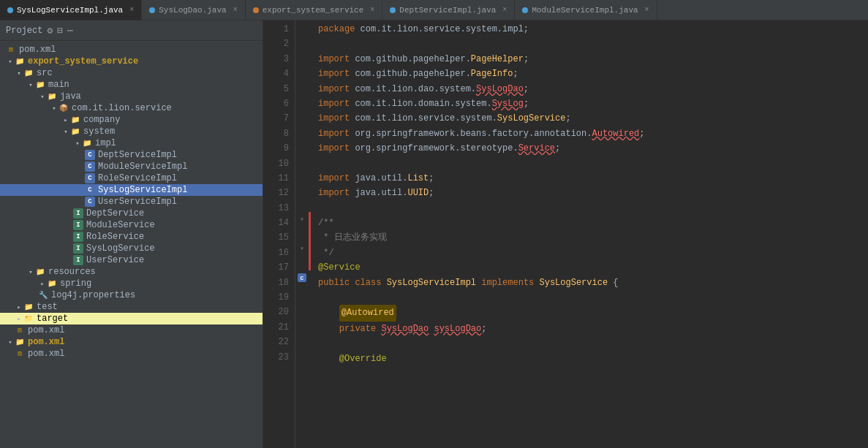 This screenshot has height=448, width=868. Describe the element at coordinates (132, 61) in the screenshot. I see `sidebar-item-export-system-service: ▾ 📁 export_system_service` at that location.